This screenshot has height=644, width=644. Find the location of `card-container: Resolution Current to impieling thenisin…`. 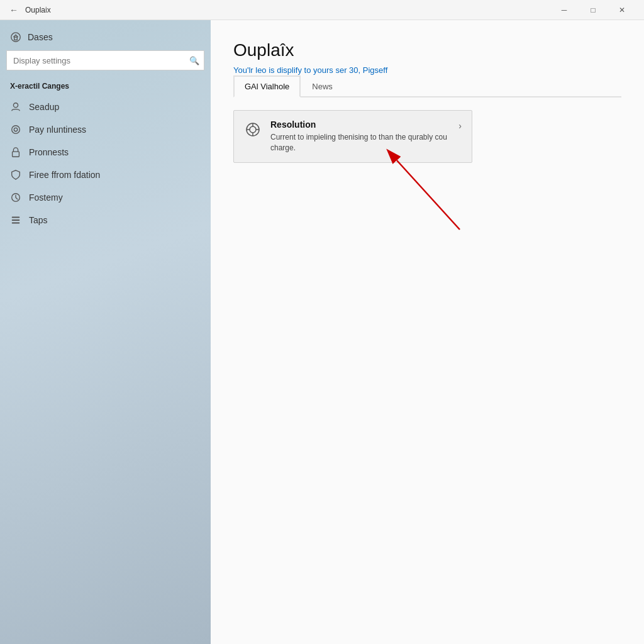

card-container: Resolution Current to impieling thenisin… is located at coordinates (353, 136).